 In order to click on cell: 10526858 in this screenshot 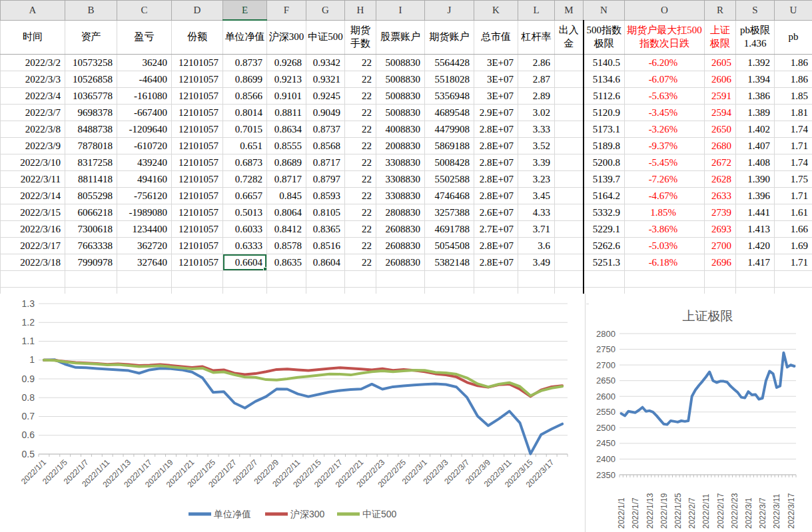, I will do `click(91, 80)`.